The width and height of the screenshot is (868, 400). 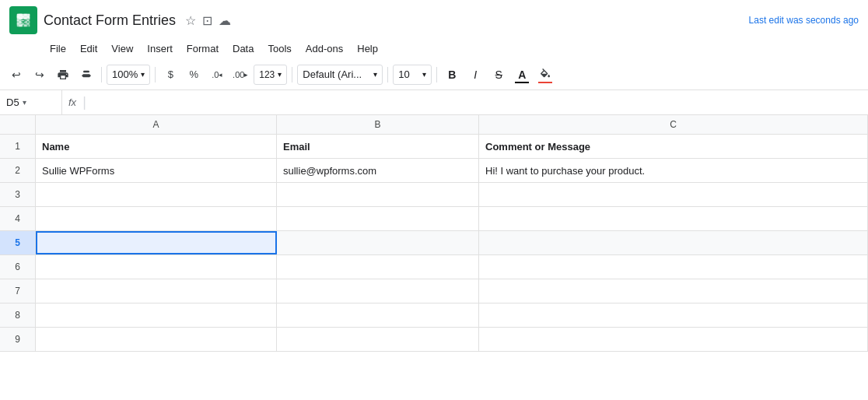 I want to click on select-all-button, so click(x=18, y=125).